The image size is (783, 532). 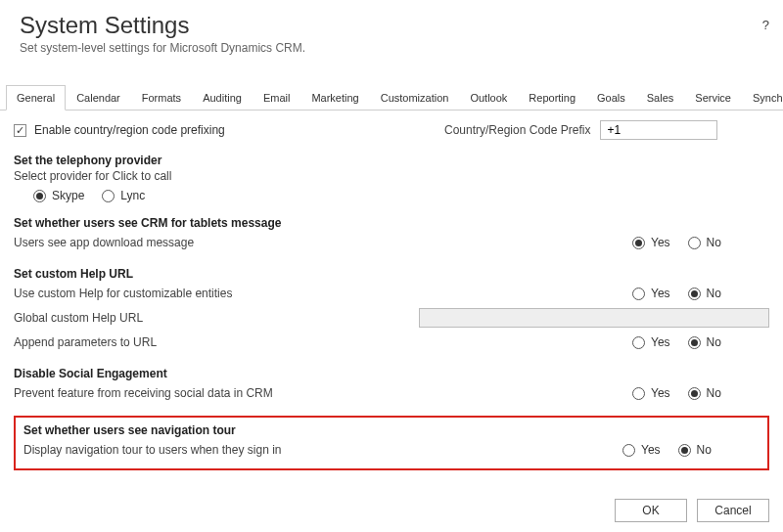 I want to click on tab-strip: GeneralCalendarFormatsAuditingEmailMarke…, so click(x=392, y=98).